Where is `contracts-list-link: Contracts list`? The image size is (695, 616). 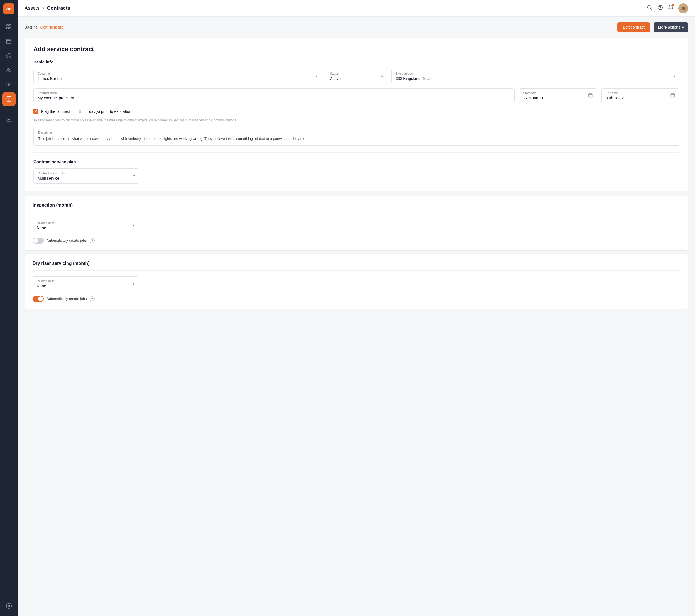
contracts-list-link: Contracts list is located at coordinates (52, 27).